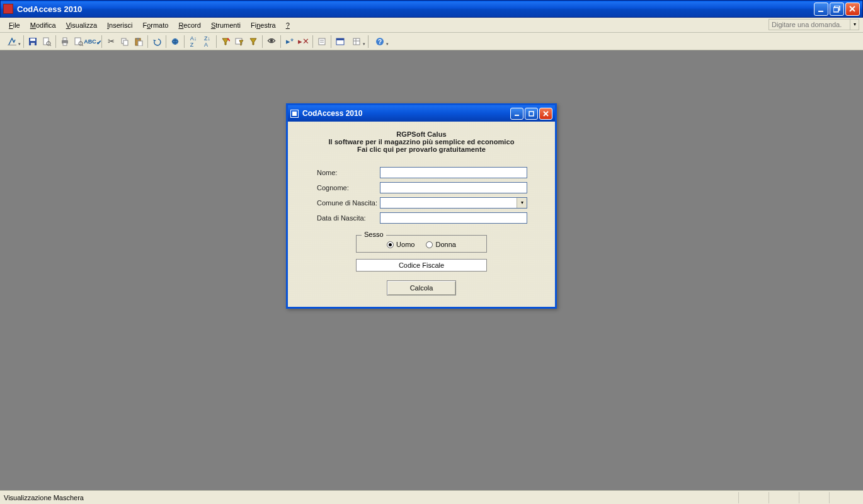 This screenshot has width=863, height=504. I want to click on output-codice-fiscale: Codice Fiscale, so click(421, 265).